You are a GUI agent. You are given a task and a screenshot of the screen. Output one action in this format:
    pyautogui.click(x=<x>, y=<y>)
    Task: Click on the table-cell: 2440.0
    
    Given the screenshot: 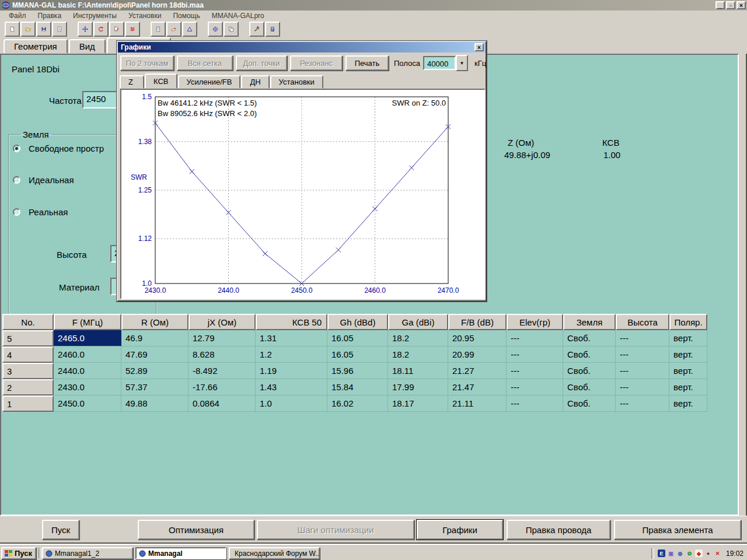 What is the action you would take?
    pyautogui.click(x=88, y=371)
    